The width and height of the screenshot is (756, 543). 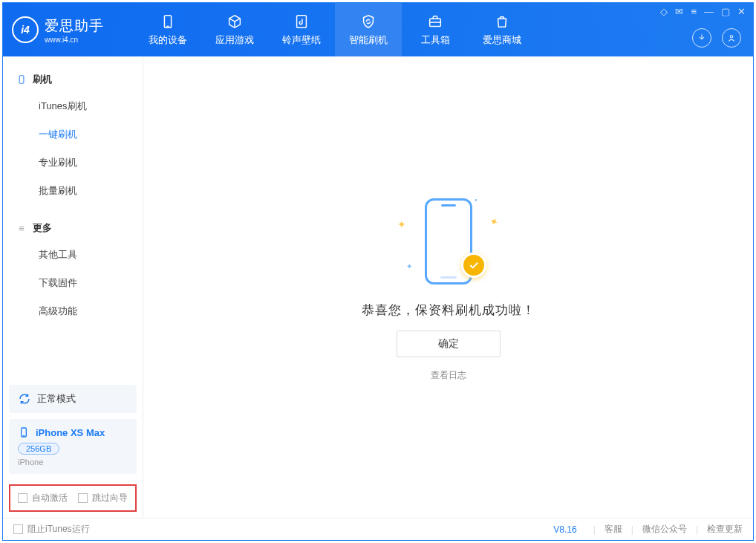 What do you see at coordinates (73, 399) in the screenshot?
I see `device-mode-panel: 正常模式` at bounding box center [73, 399].